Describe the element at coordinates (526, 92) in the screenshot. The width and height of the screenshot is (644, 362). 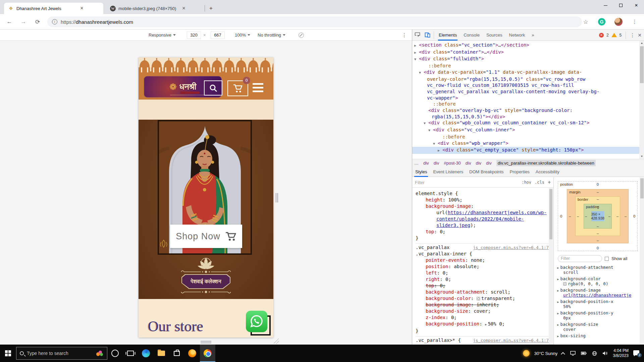
I see `dom-tree-node: vc_general vc_parallax vc_parallax-conte…` at that location.